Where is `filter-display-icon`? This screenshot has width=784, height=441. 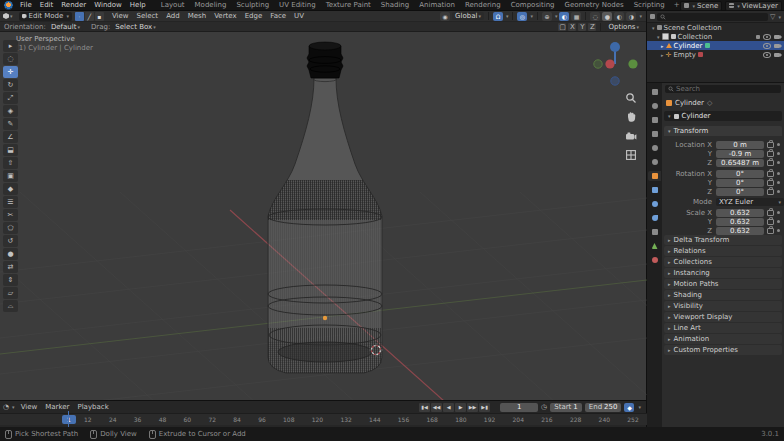 filter-display-icon is located at coordinates (652, 16).